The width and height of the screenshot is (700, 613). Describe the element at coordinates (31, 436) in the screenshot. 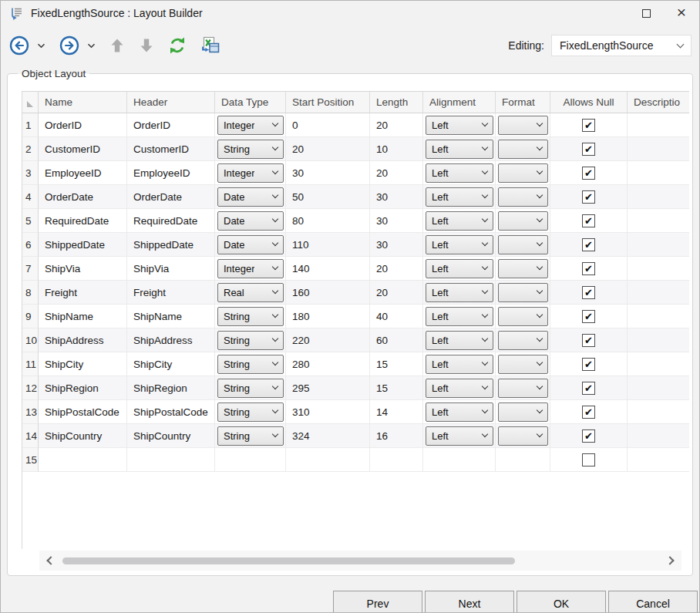

I see `row-number: 14` at that location.